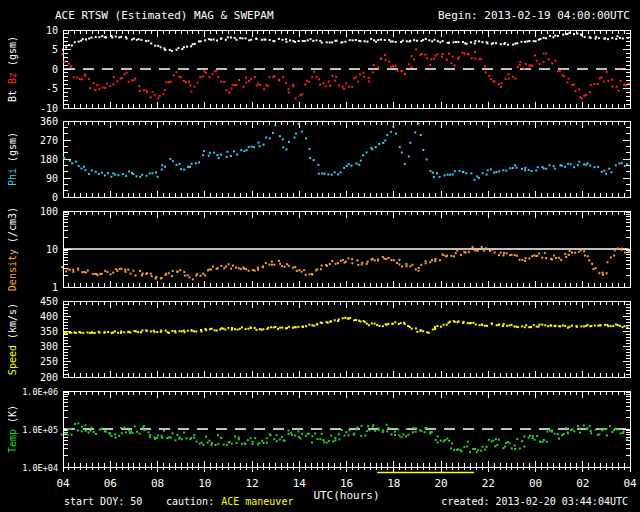 This screenshot has height=512, width=640. What do you see at coordinates (49, 332) in the screenshot?
I see `svg-text: 350` at bounding box center [49, 332].